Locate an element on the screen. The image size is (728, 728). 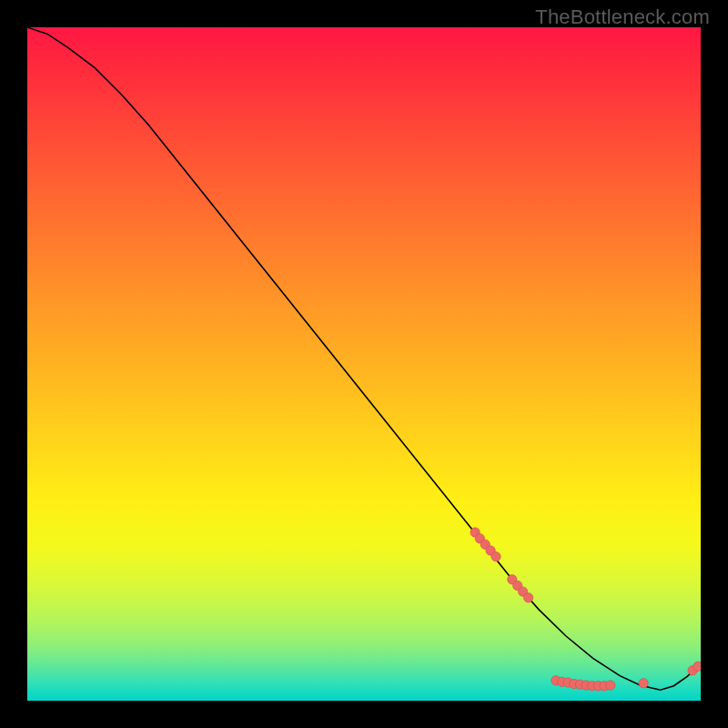
scatter-group is located at coordinates (586, 610).